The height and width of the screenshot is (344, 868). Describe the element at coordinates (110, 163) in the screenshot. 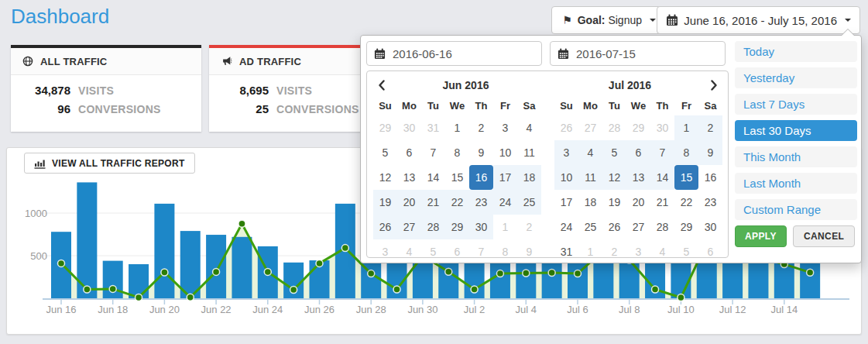

I see `view-all-traffic-report-button: VIEW ALL TRAFFIC REPORT` at that location.